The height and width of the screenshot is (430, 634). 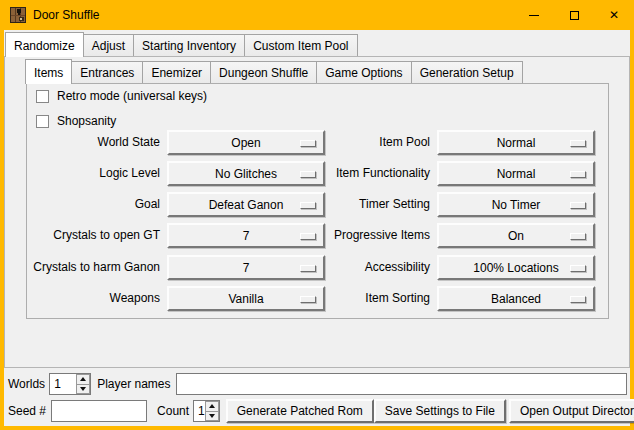 What do you see at coordinates (44, 44) in the screenshot?
I see `tab-randomize: Randomize` at bounding box center [44, 44].